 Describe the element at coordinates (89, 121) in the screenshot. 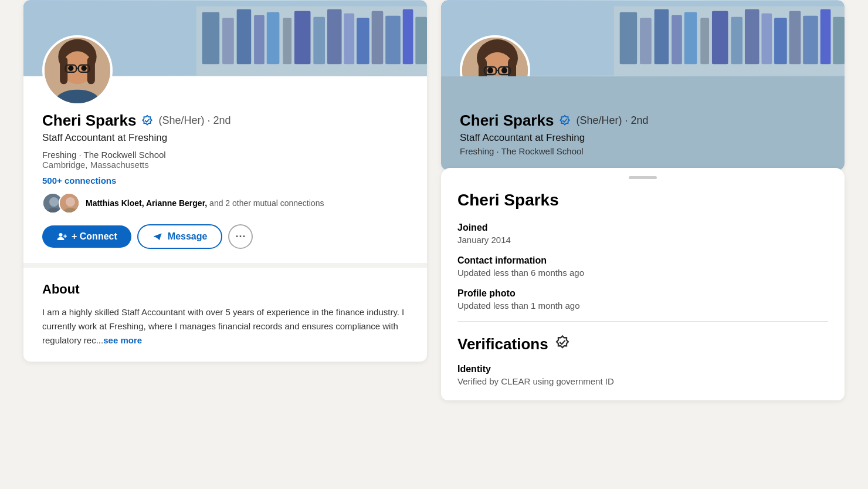

I see `left-name: Cheri Sparks` at that location.